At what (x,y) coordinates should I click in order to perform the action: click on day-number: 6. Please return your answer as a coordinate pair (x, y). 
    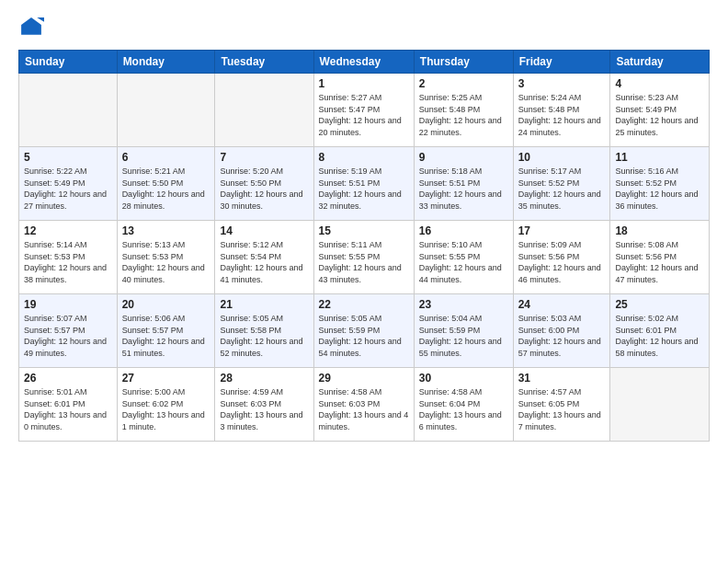
    Looking at the image, I should click on (166, 157).